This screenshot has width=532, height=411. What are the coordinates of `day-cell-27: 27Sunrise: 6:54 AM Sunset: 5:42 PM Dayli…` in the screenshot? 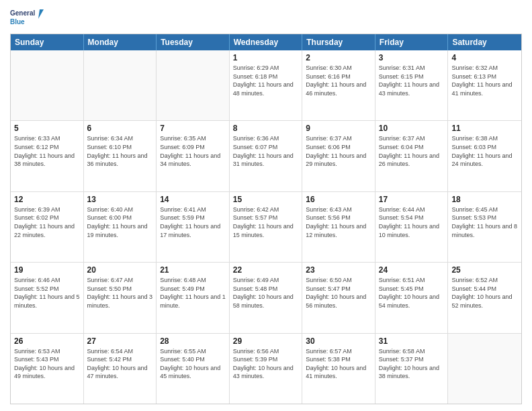 It's located at (121, 369).